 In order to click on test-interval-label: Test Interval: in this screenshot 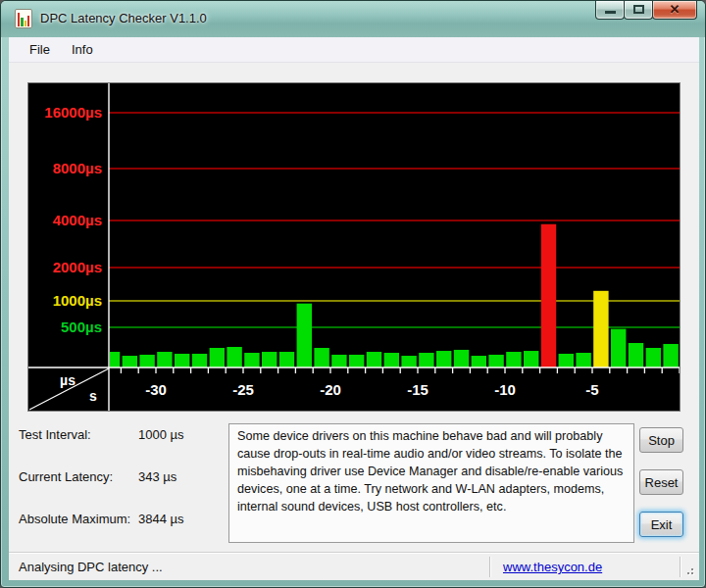, I will do `click(55, 435)`.